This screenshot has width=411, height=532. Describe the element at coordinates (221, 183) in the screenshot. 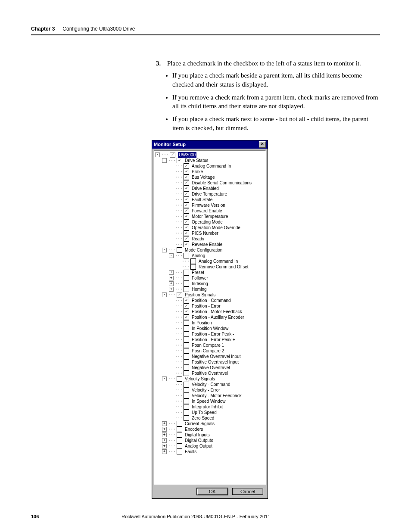

I see `tree-label: Disable Serial Communications` at that location.